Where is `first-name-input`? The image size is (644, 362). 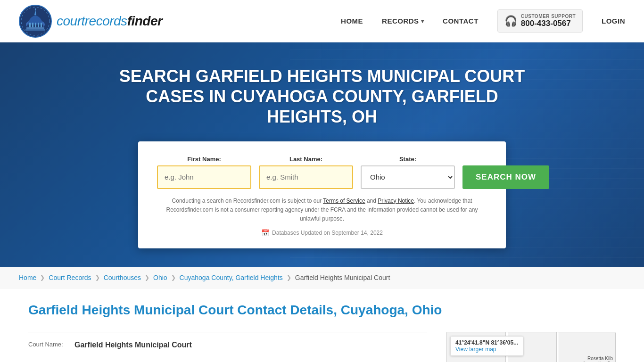 first-name-input is located at coordinates (204, 177).